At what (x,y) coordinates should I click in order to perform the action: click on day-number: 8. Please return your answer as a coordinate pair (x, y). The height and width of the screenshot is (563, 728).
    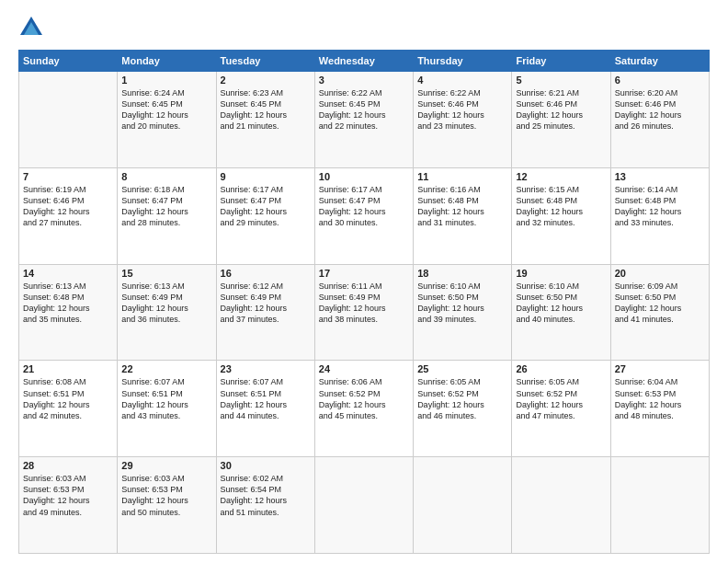
    Looking at the image, I should click on (166, 177).